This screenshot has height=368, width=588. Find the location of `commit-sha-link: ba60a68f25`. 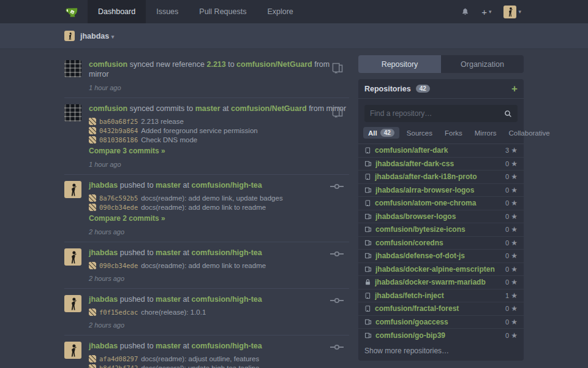

commit-sha-link: ba60a68f25 is located at coordinates (119, 121).